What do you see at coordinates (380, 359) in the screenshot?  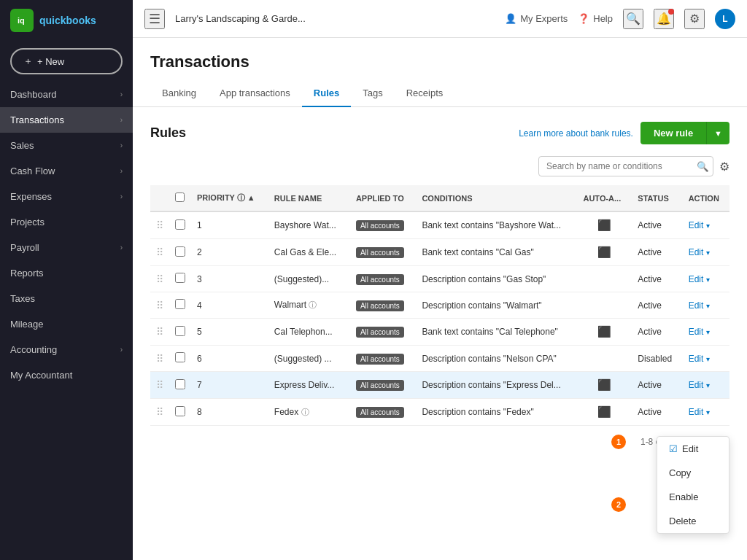 I see `all-accounts-badge: All accounts` at bounding box center [380, 359].